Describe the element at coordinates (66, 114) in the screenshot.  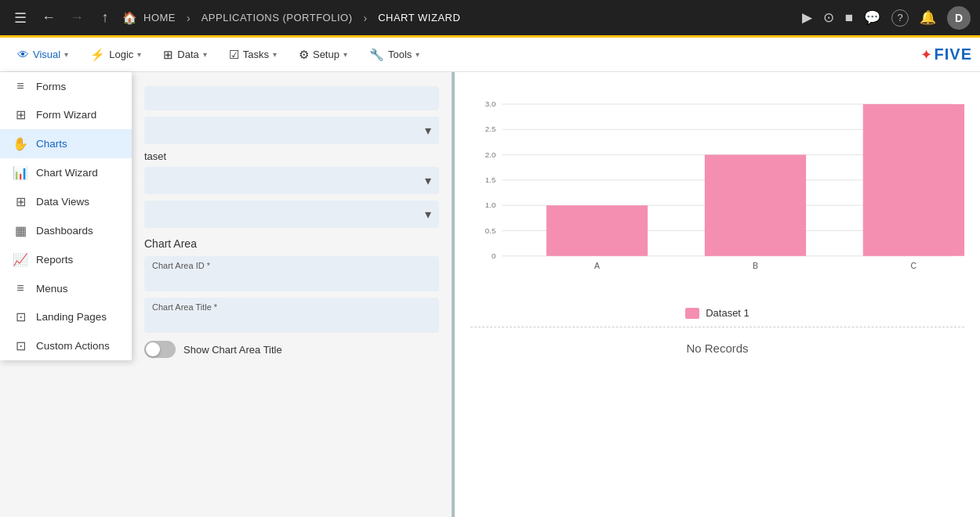
I see `dropdown-item-form-wizard: ⊞ Form Wizard` at that location.